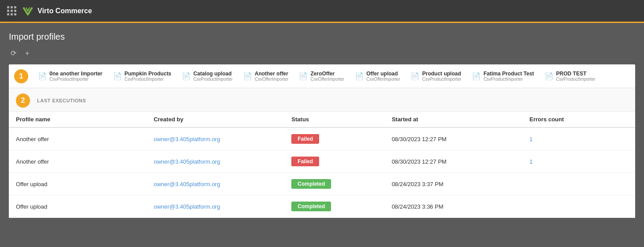  I want to click on col-header-started-at: Started at, so click(453, 120).